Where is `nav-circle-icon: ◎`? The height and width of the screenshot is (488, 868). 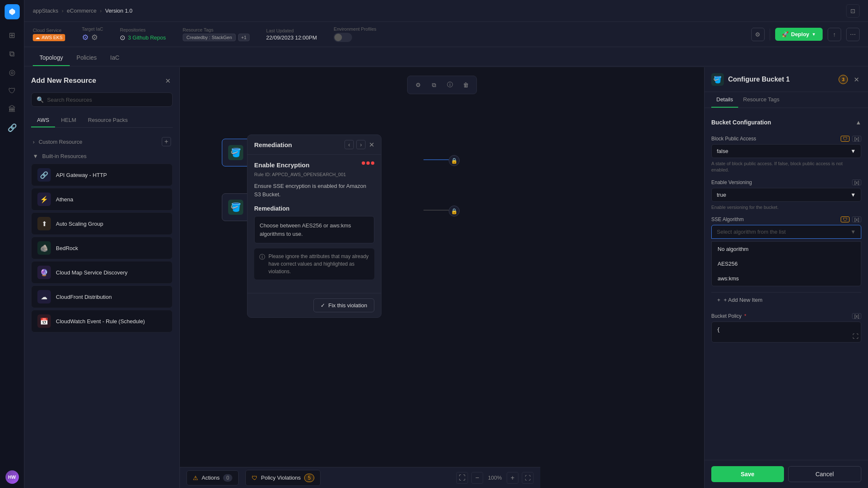 nav-circle-icon: ◎ is located at coordinates (12, 72).